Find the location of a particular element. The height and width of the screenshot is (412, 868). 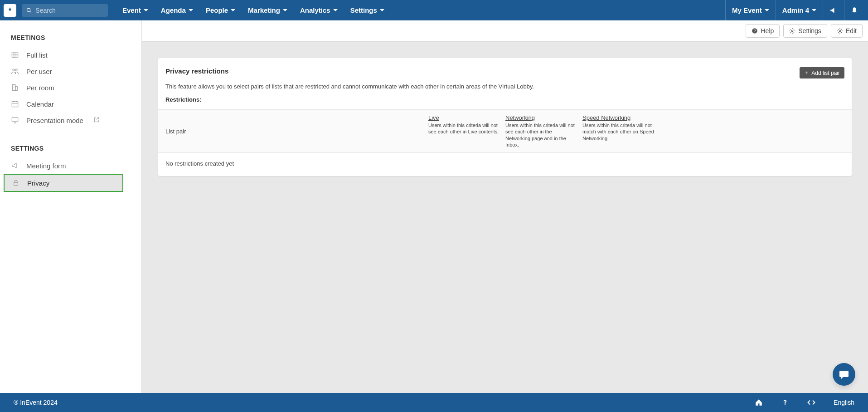

nav-my-event: My Event is located at coordinates (751, 10).